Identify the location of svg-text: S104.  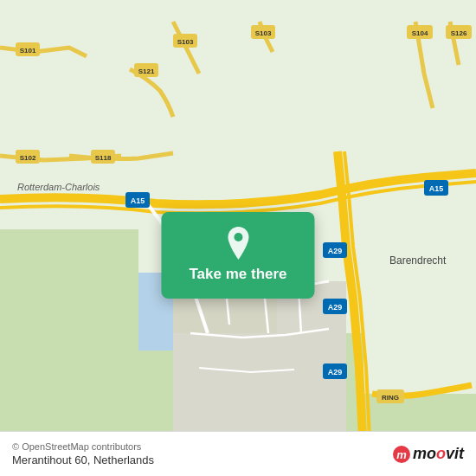
(421, 33).